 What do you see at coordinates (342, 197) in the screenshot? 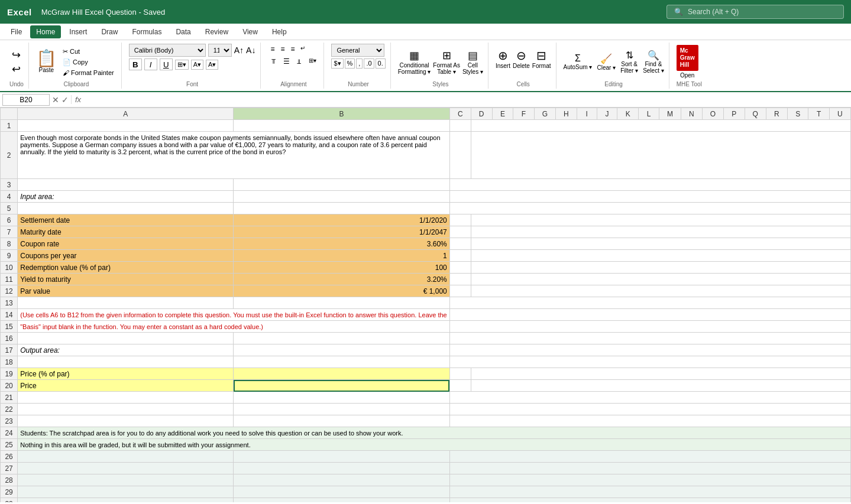
I see `cell-B4` at bounding box center [342, 197].